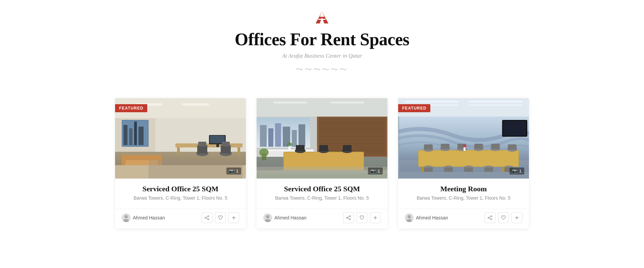 This screenshot has height=268, width=644. Describe the element at coordinates (290, 218) in the screenshot. I see `agent-name-2: Ahmed Hassan` at that location.